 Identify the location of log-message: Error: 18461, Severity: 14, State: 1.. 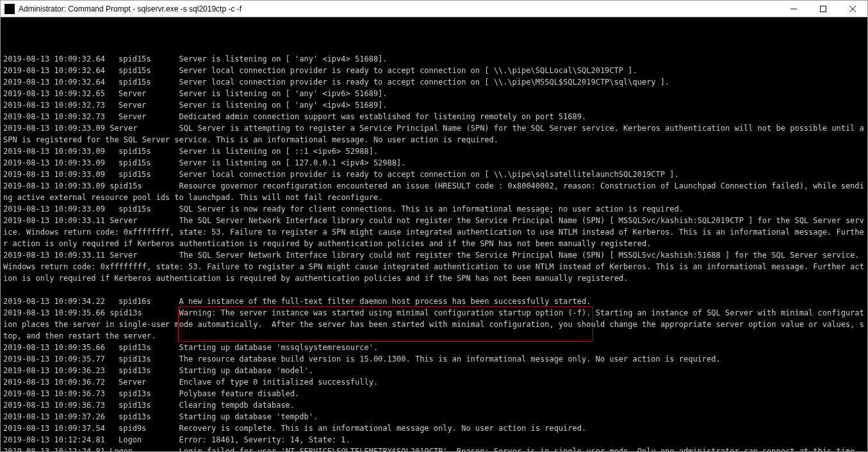
(260, 440).